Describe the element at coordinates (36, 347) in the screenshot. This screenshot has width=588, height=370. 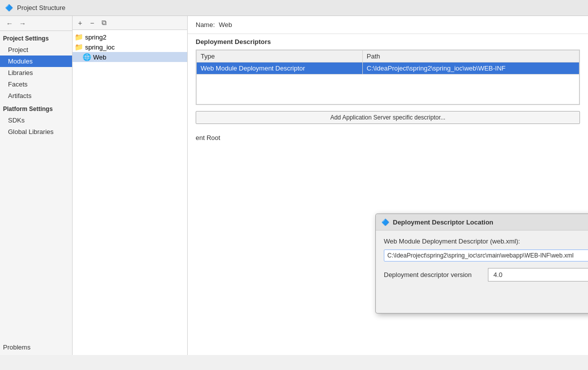
I see `sidebar-item-problems: Problems` at that location.